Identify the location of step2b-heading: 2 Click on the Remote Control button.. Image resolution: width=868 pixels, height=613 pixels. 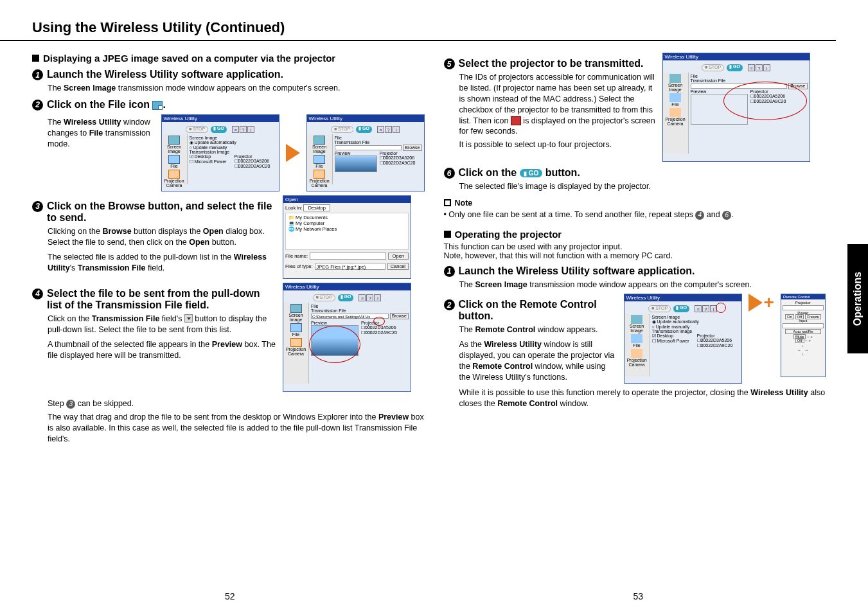
(531, 310).